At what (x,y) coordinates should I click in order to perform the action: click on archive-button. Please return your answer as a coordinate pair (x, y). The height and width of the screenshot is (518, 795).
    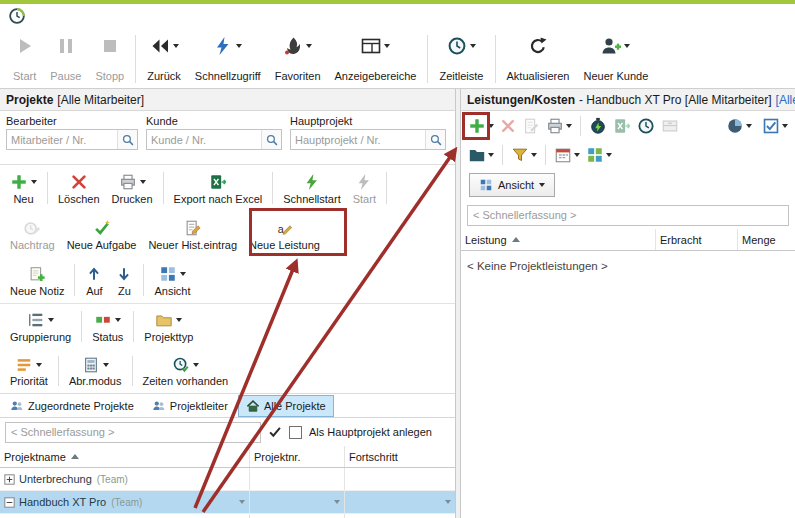
    Looking at the image, I should click on (670, 126).